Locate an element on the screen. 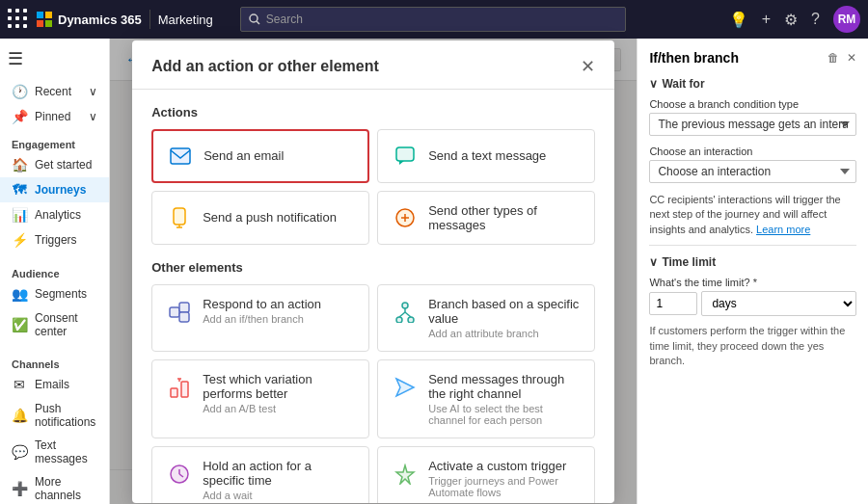 Image resolution: width=868 pixels, height=504 pixels. more-channels-icon: ➕ is located at coordinates (19, 489).